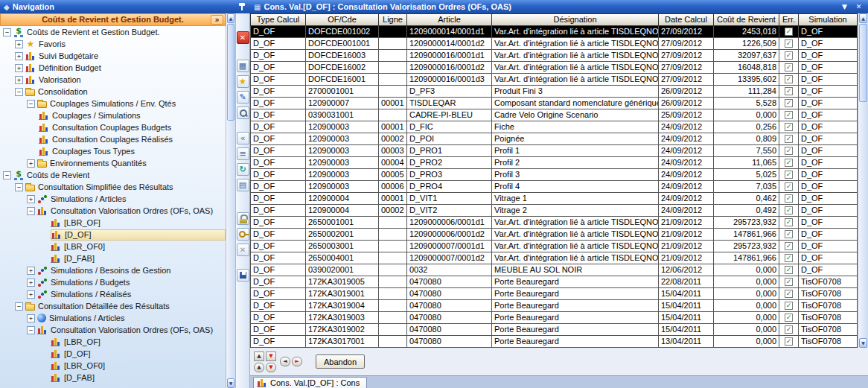 The height and width of the screenshot is (388, 868). Describe the element at coordinates (554, 104) in the screenshot. I see `table-row: D_OF12090000700001TISDLEQARComposant sta…` at that location.